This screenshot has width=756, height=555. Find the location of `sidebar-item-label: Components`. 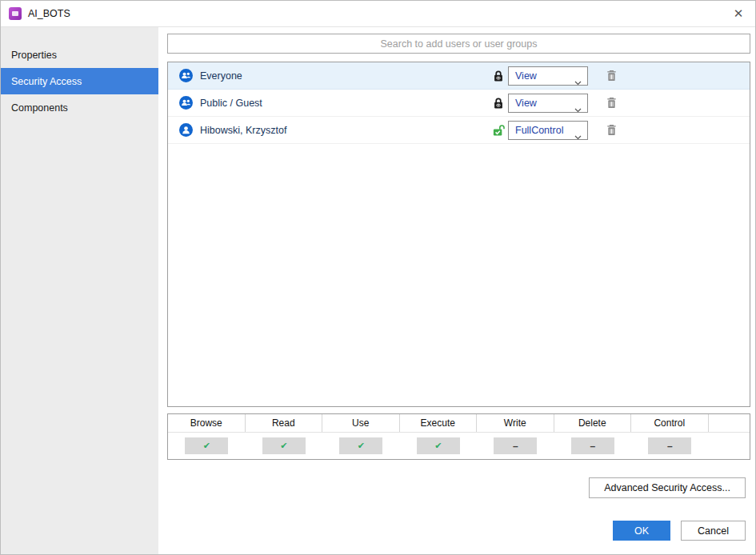

sidebar-item-label: Components is located at coordinates (40, 108).